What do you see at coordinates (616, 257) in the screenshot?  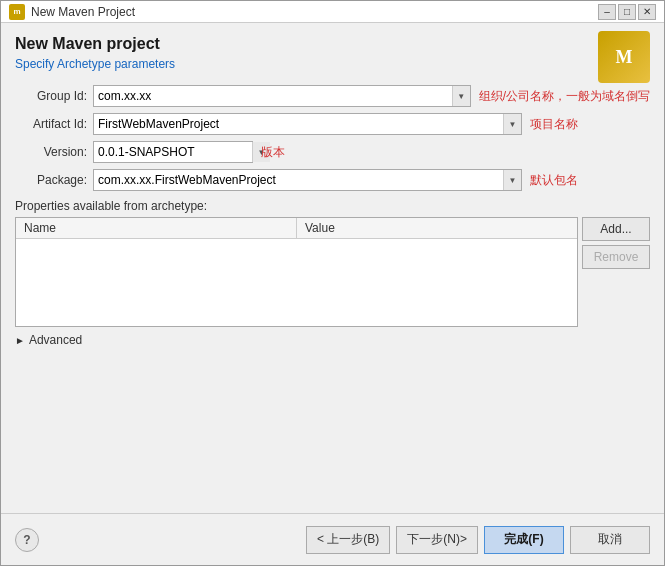 I see `remove-property-button: Remove` at bounding box center [616, 257].